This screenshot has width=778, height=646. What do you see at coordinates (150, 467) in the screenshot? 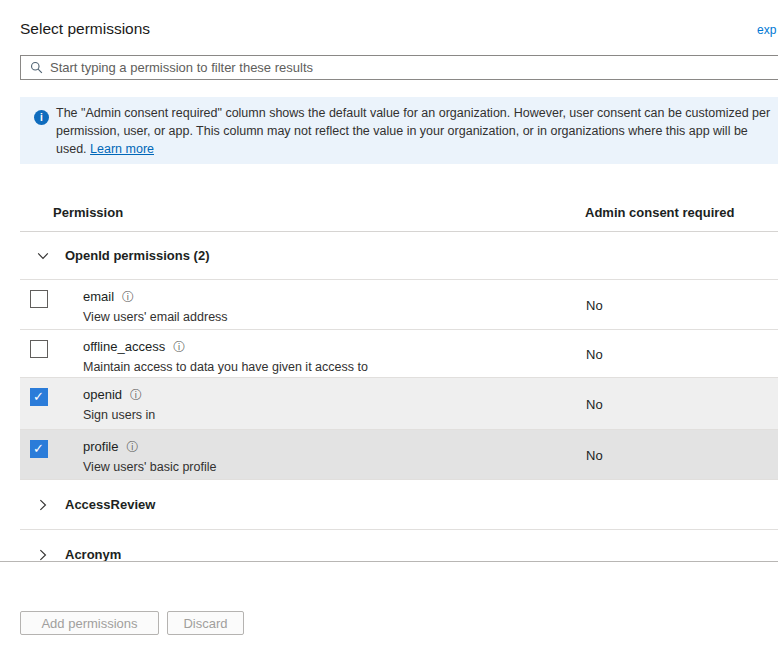
I see `permission-description: View users' basic profile` at bounding box center [150, 467].